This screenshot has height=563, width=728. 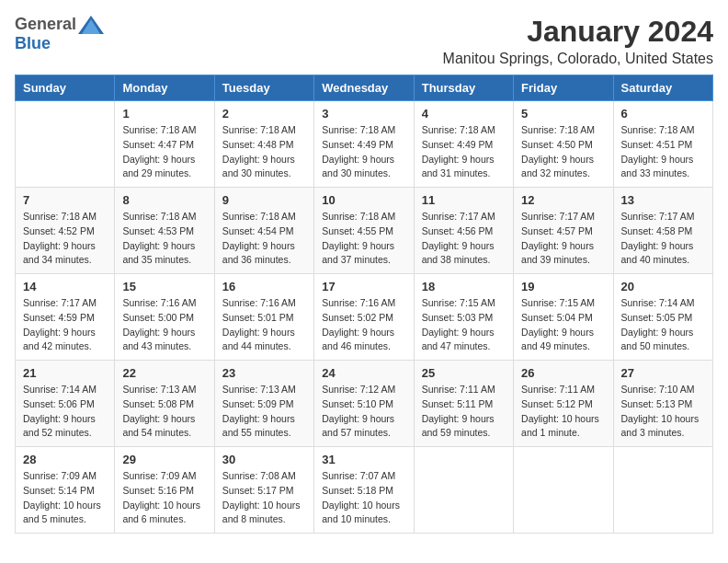 What do you see at coordinates (64, 239) in the screenshot?
I see `day-info: Sunrise: 7:18 AMSunset: 4:52 PMDaylight:…` at bounding box center [64, 239].